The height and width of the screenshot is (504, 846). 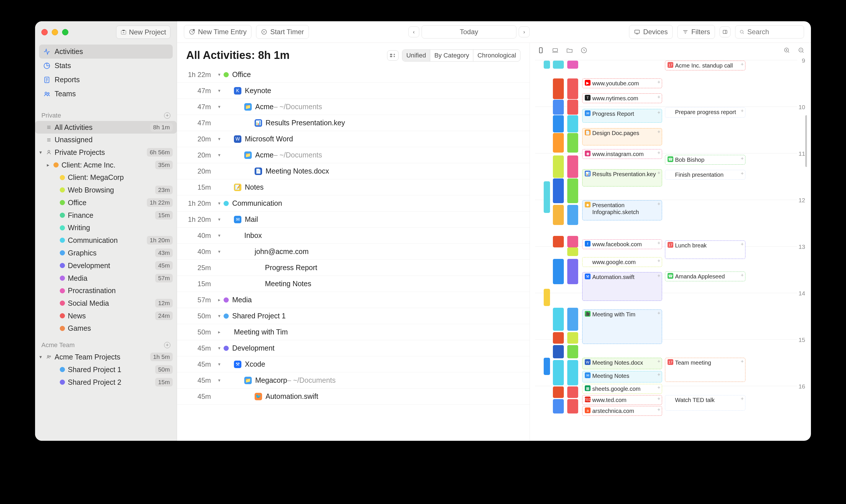 I want to click on nav-teams: Teams, so click(x=106, y=94).